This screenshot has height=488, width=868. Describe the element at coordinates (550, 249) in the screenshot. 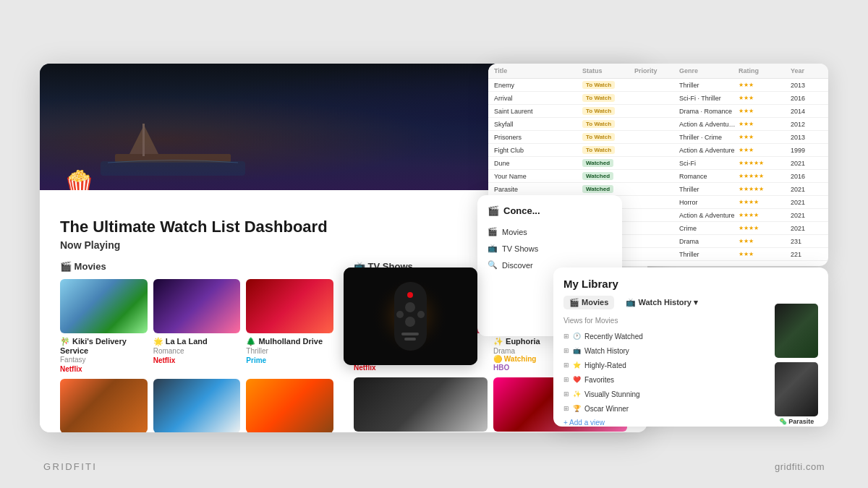

I see `sidebar-nav-item: 📺TV Shows` at that location.